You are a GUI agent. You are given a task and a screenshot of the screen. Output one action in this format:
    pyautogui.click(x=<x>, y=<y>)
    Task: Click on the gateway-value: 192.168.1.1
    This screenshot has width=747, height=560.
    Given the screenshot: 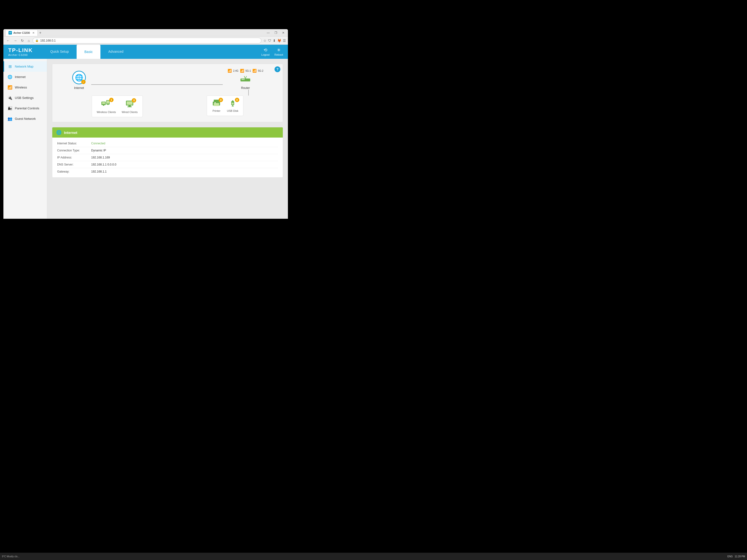 What is the action you would take?
    pyautogui.click(x=99, y=171)
    